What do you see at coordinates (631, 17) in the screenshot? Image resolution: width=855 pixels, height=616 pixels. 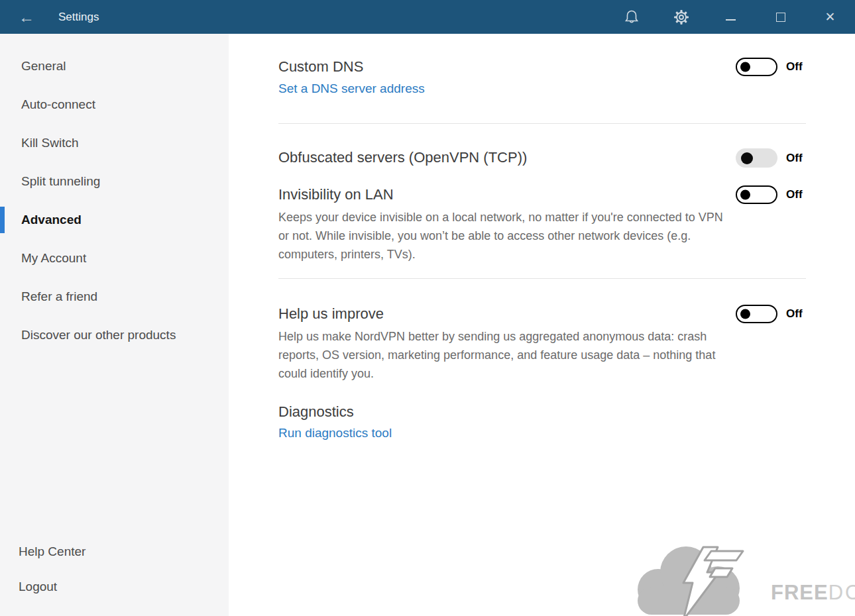 I see `notifications-button` at bounding box center [631, 17].